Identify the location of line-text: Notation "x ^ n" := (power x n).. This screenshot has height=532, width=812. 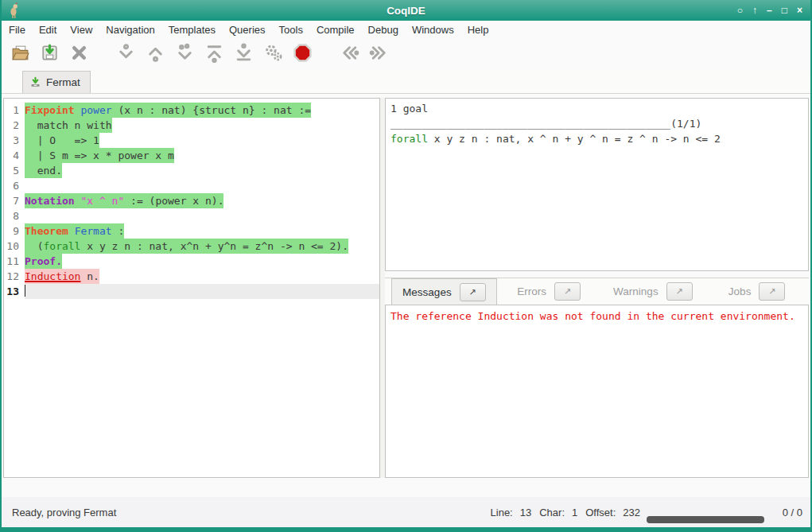
(124, 200).